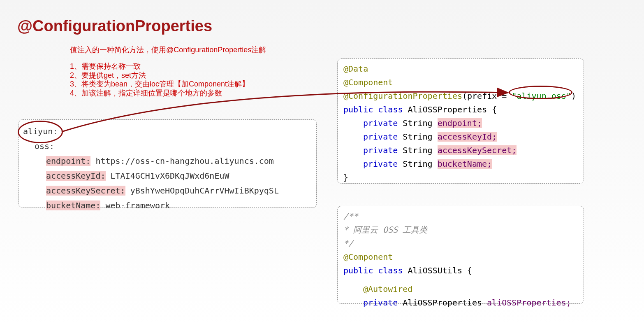 The height and width of the screenshot is (324, 644). I want to click on java2-field: aliOSSProperties;, so click(529, 303).